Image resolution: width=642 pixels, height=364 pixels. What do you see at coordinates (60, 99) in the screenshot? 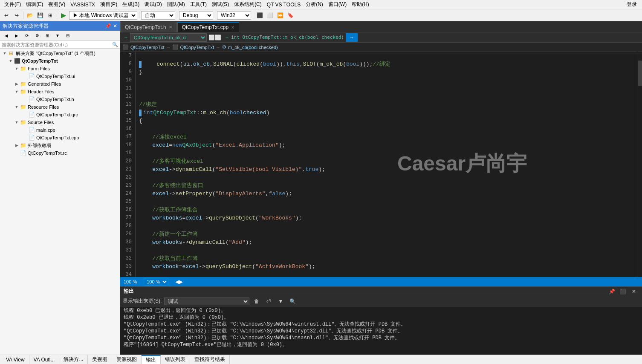
I see `tree-qtcopytmptxt-h: 📄 QtCopyTempTxt.h` at bounding box center [60, 99].